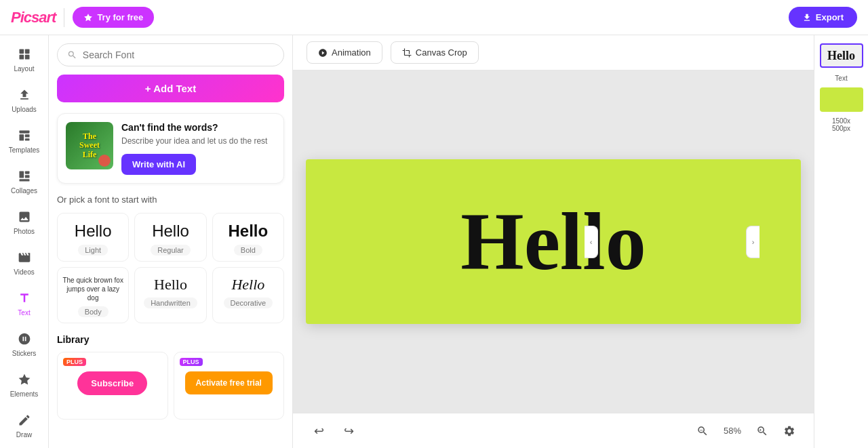 The image size is (868, 448). I want to click on library-card-activate: PLUS Activate free trial, so click(229, 386).